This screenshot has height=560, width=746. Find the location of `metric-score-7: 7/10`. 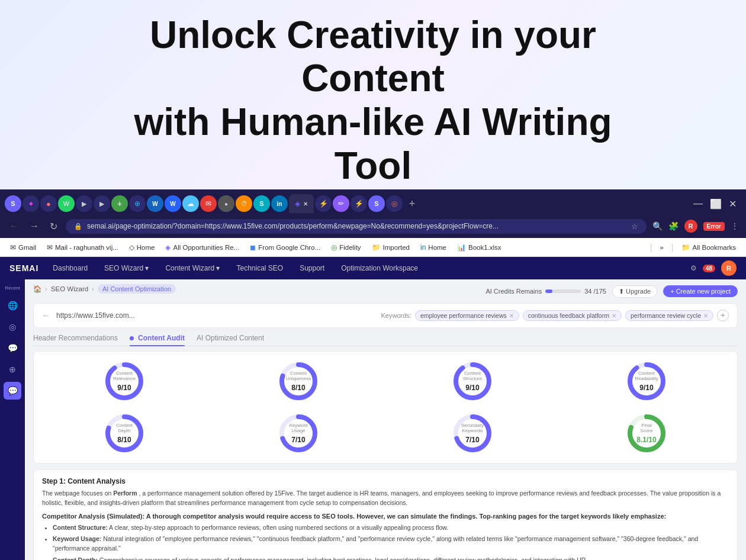

metric-score-7: 7/10 is located at coordinates (472, 440).